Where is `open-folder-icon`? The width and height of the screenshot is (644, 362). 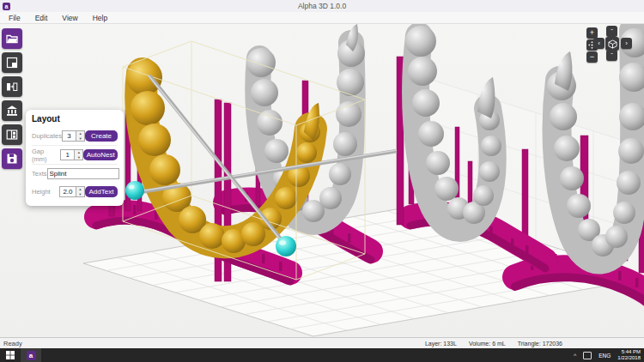
open-folder-icon is located at coordinates (12, 39).